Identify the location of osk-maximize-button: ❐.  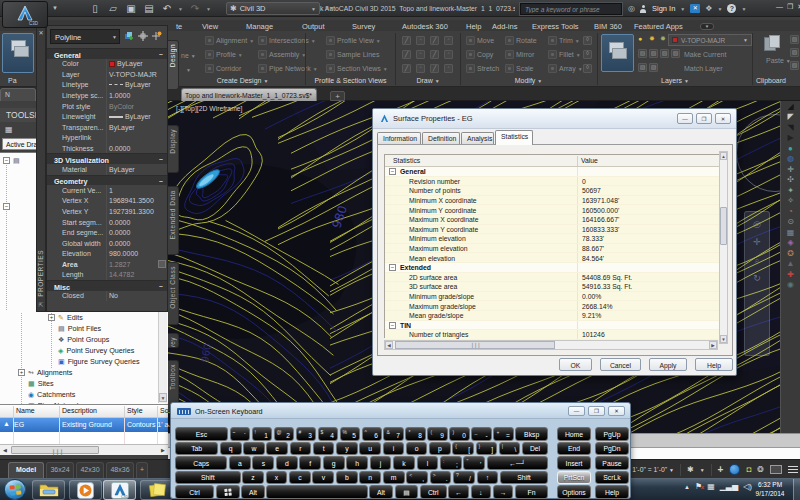
(596, 411).